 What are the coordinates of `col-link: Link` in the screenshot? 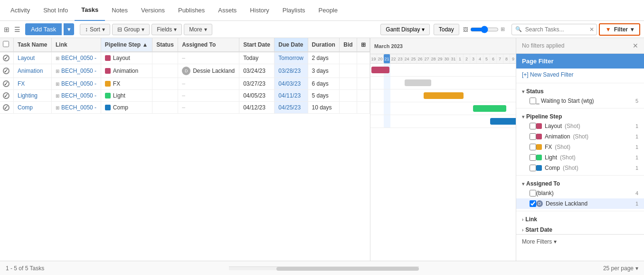 It's located at (76, 45).